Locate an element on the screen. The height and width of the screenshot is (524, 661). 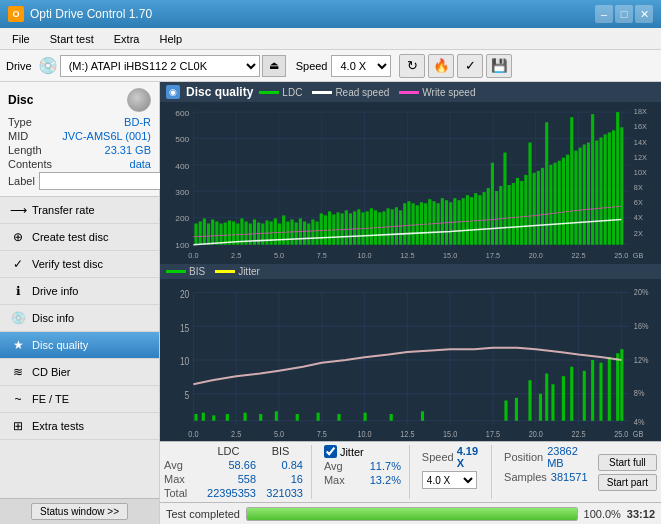
chart-header: ◉ Disc quality LDC Read speed Write spee… is located at coordinates (410, 92).